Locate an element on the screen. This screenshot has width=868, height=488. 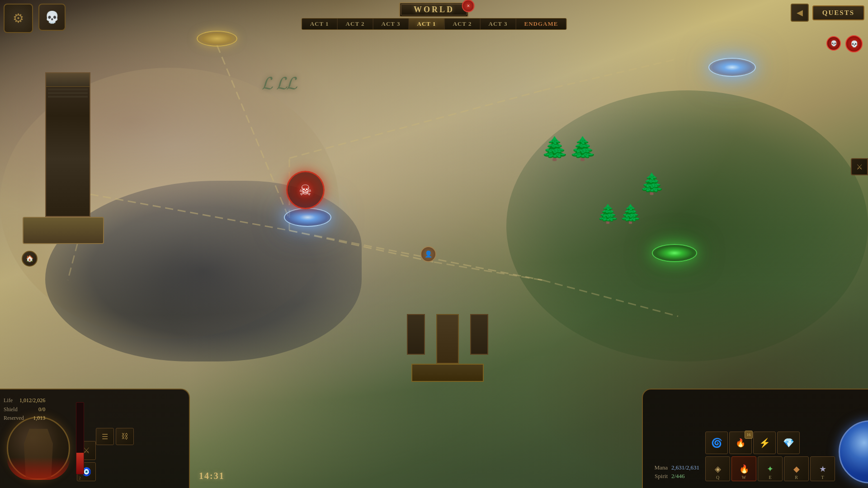
mana-stat-row: Mana 2,631/2,631 is located at coordinates (675, 468).